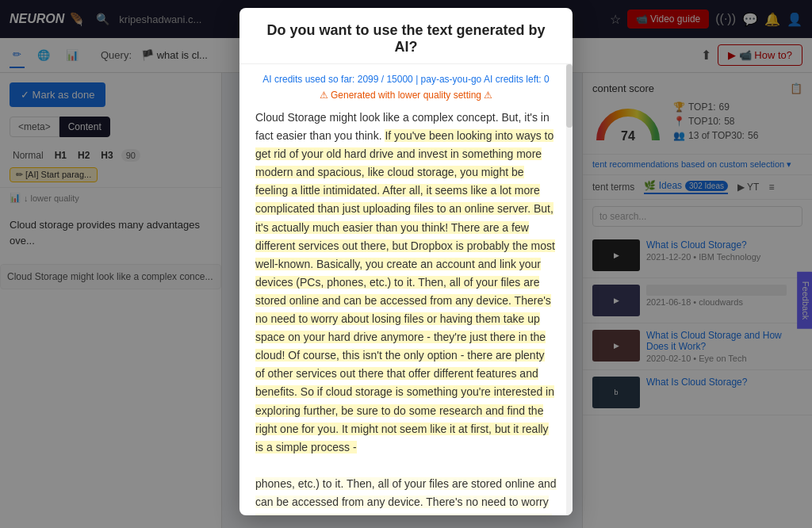 The image size is (812, 528). I want to click on modal-title: Do you want to use the text generated by…, so click(406, 39).